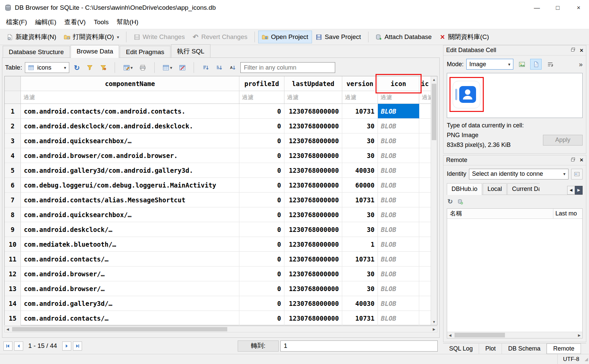 The height and width of the screenshot is (364, 589). What do you see at coordinates (577, 174) in the screenshot?
I see `identity-settings-button` at bounding box center [577, 174].